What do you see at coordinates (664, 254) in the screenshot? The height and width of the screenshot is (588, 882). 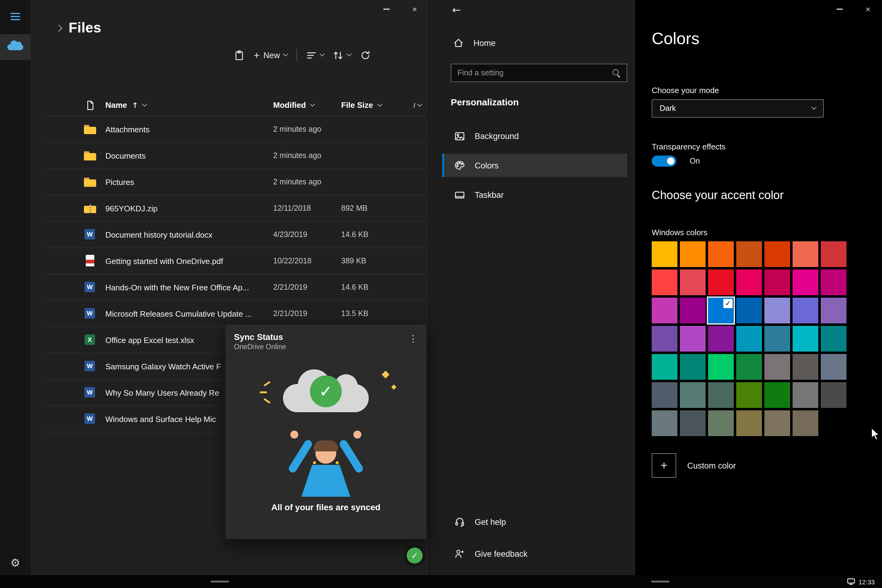 I see `accent-swatch-ffb900` at bounding box center [664, 254].